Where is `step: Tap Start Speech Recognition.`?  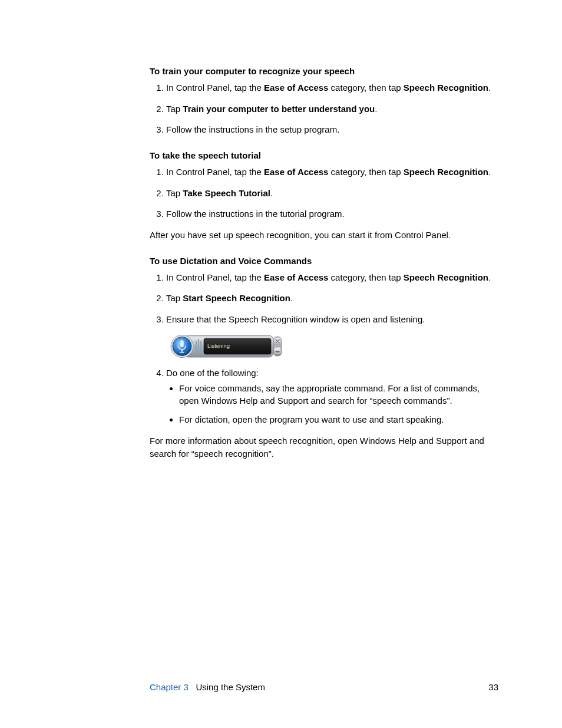
step: Tap Start Speech Recognition. is located at coordinates (332, 298).